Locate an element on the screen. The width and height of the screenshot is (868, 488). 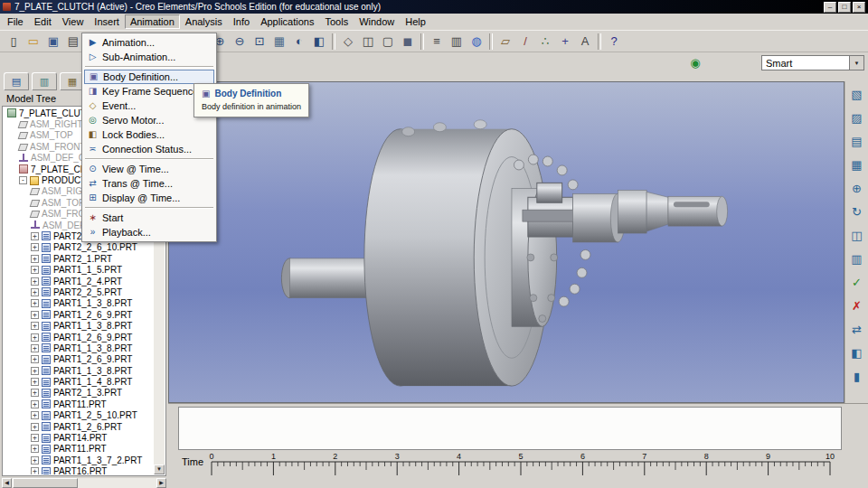
timeline-panel is located at coordinates (510, 428).